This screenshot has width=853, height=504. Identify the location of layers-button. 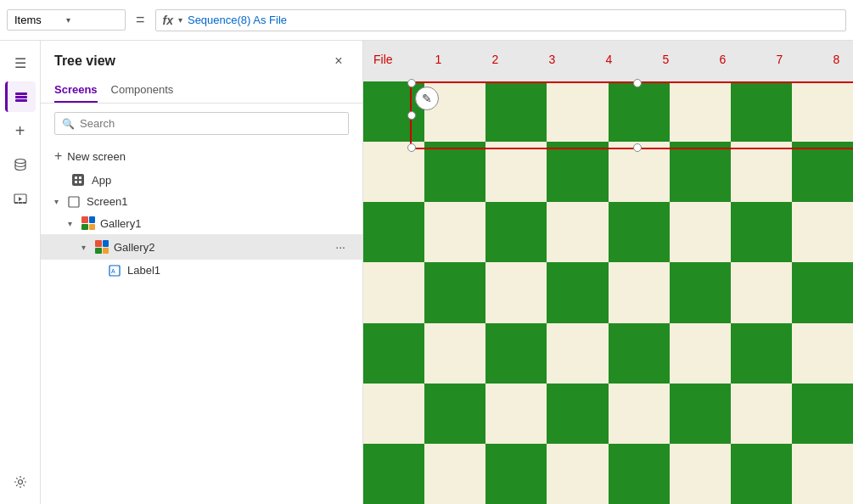
(20, 97).